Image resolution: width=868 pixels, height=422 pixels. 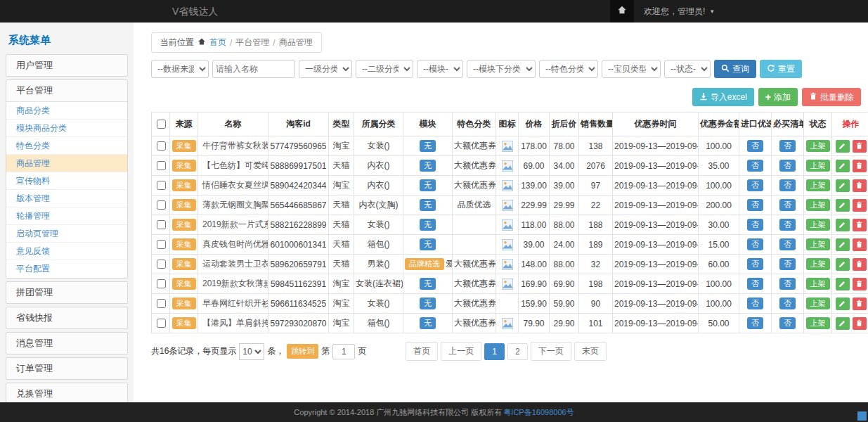 What do you see at coordinates (831, 97) in the screenshot?
I see `batch-delete-button: 批量删除` at bounding box center [831, 97].